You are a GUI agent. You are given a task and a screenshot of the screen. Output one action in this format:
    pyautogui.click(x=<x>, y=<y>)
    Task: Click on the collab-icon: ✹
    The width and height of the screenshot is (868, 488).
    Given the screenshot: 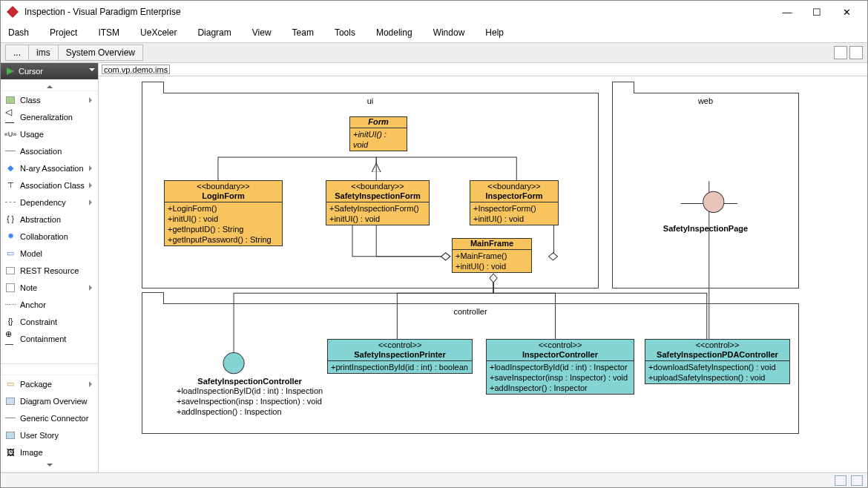 What is the action you would take?
    pyautogui.click(x=10, y=237)
    